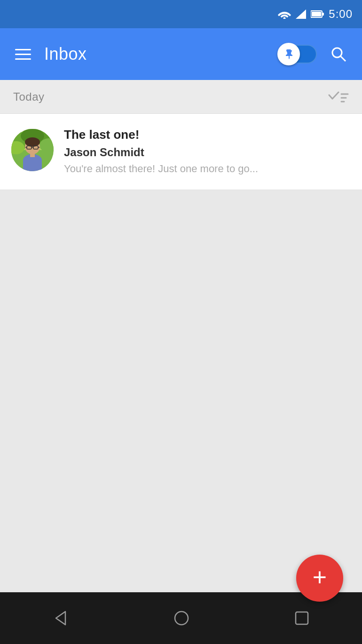  Describe the element at coordinates (29, 97) in the screenshot. I see `section-label: Today` at that location.